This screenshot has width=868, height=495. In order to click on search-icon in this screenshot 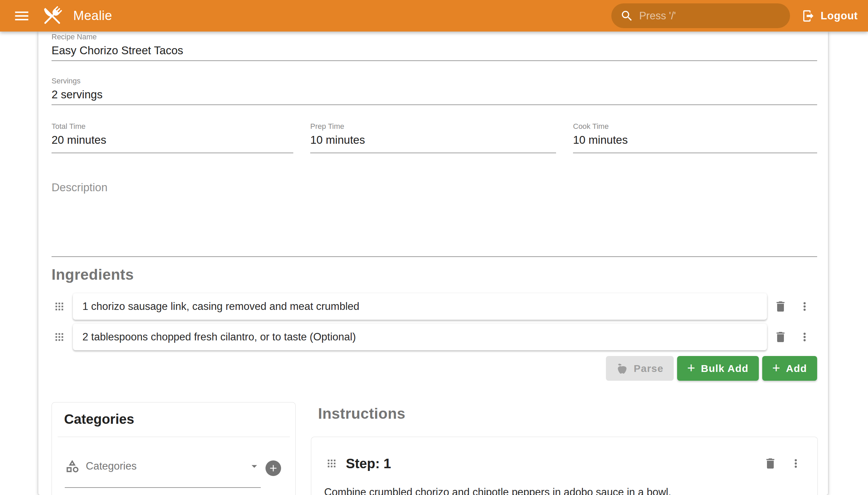, I will do `click(627, 16)`.